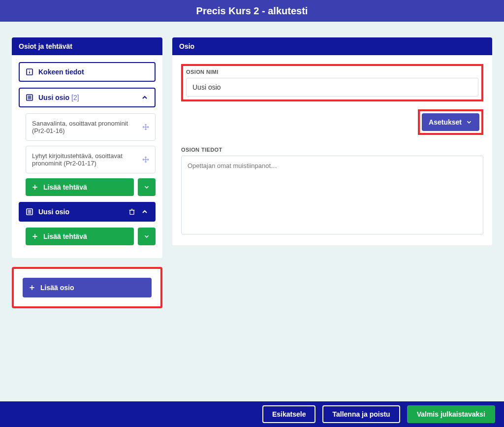 This screenshot has height=427, width=504. What do you see at coordinates (75, 98) in the screenshot?
I see `section-count: [2]` at bounding box center [75, 98].